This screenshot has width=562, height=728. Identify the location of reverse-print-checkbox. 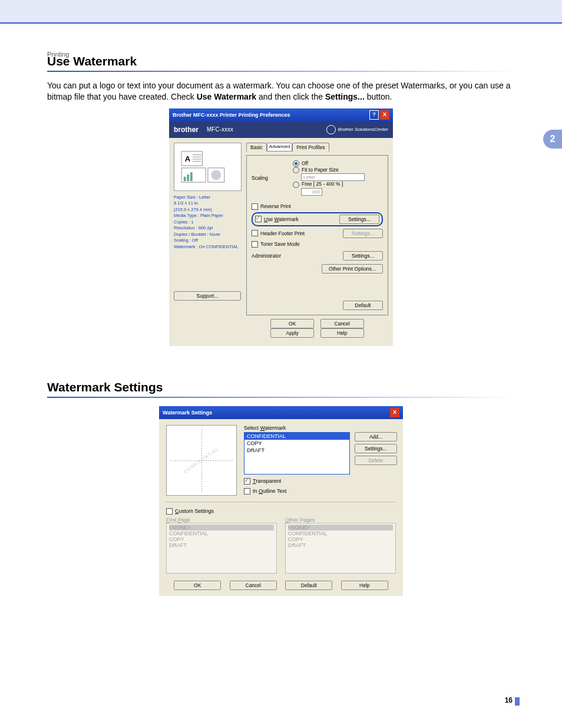
(254, 206).